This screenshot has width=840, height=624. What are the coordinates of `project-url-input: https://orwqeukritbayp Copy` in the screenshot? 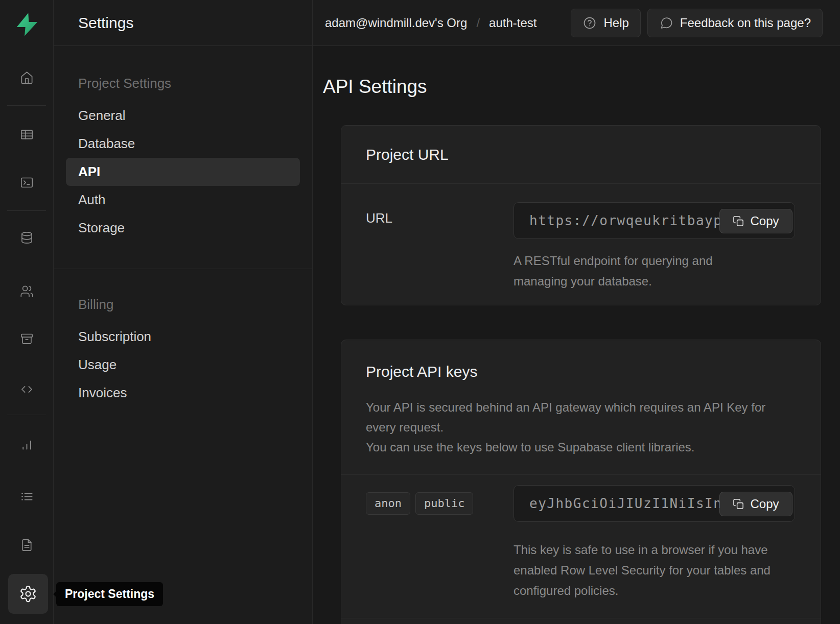 It's located at (654, 221).